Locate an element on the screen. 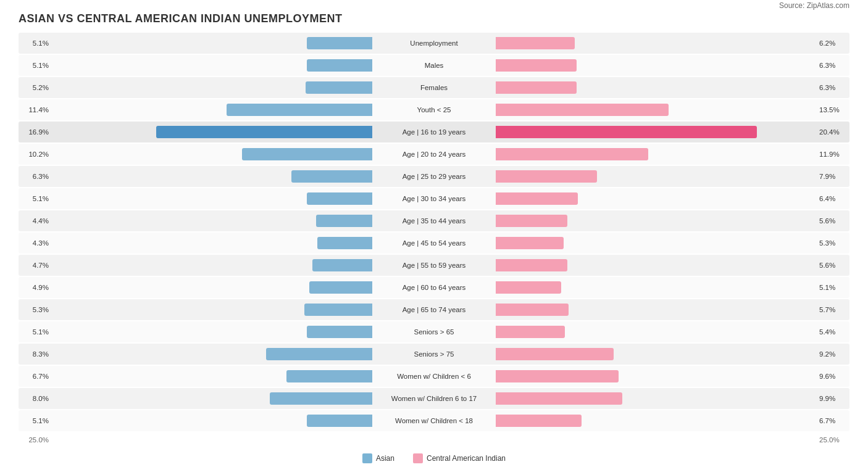  table-row: 5.1% Seniors > 65 5.4% is located at coordinates (434, 332).